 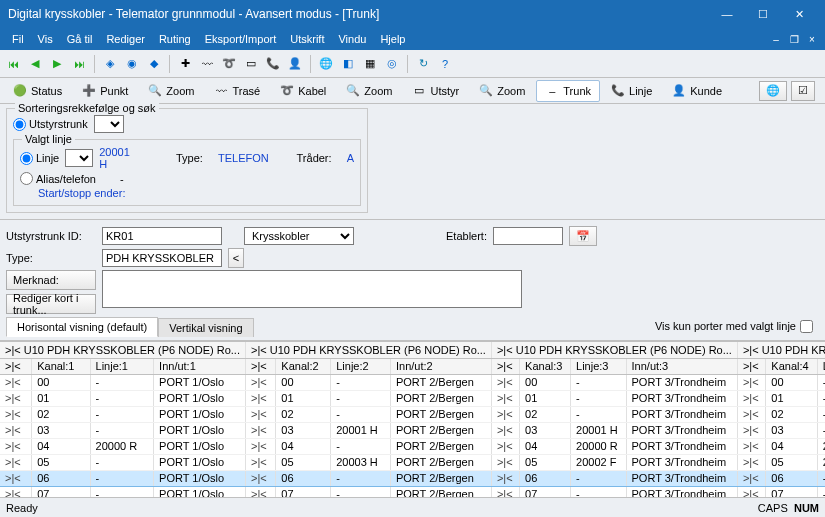 What do you see at coordinates (126, 39) in the screenshot?
I see `menu-rediger: Rediger` at bounding box center [126, 39].